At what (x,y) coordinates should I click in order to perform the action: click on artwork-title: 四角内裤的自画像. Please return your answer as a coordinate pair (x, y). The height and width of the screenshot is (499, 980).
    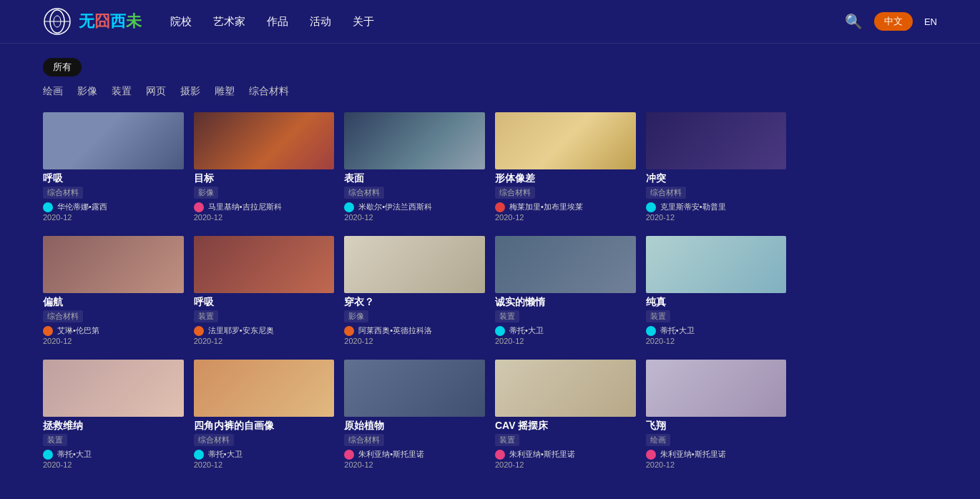
    Looking at the image, I should click on (265, 426).